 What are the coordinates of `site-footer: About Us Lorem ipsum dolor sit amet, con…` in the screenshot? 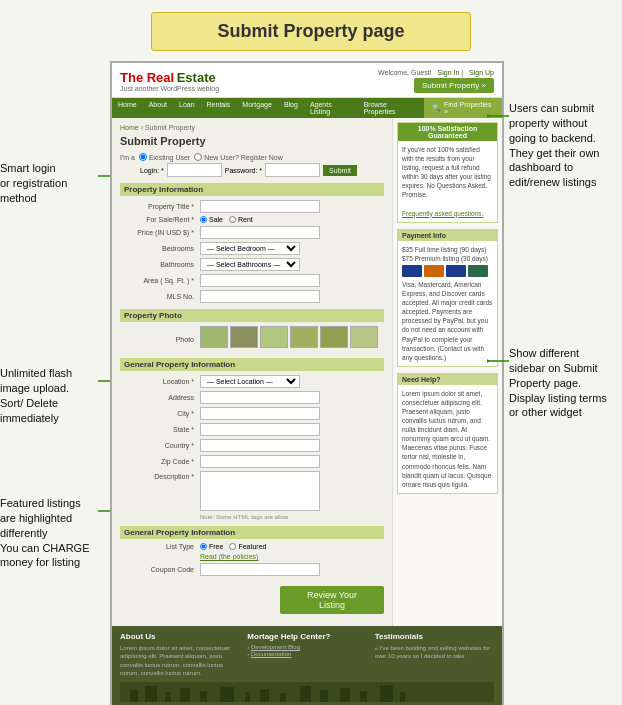 It's located at (307, 666).